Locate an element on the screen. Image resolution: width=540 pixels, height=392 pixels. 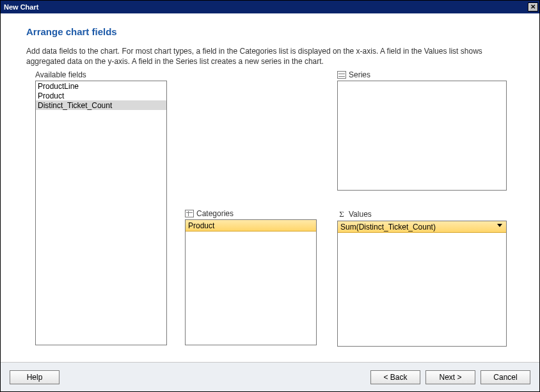
title-bar: New Chart ✕ is located at coordinates (270, 7).